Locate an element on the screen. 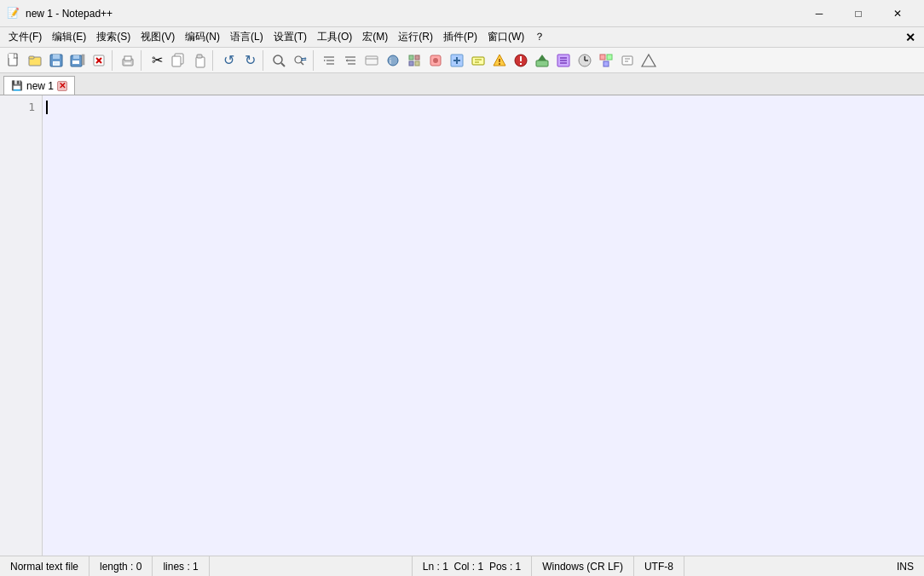 The image size is (924, 576). menu-language: 语言(L) is located at coordinates (247, 37).